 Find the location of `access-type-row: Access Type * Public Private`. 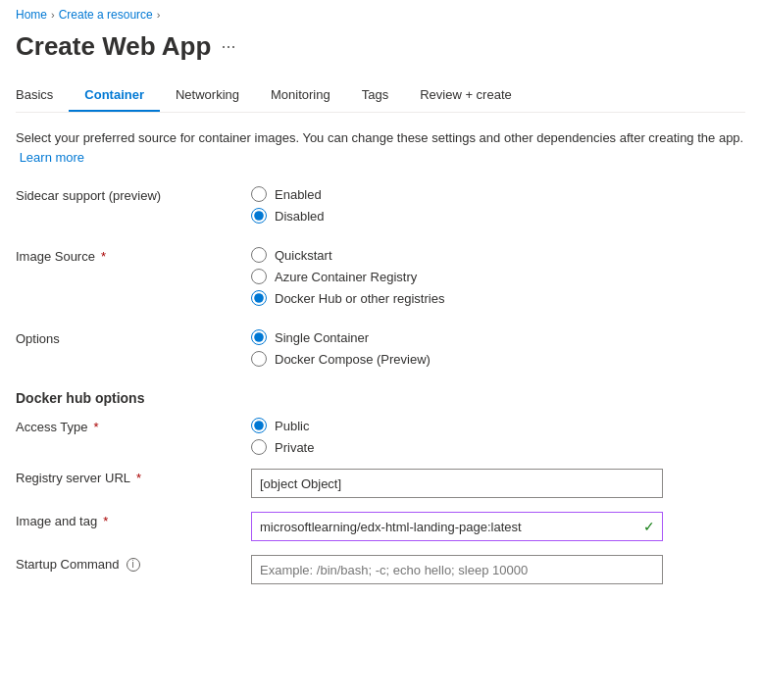

access-type-row: Access Type * Public Private is located at coordinates (380, 436).